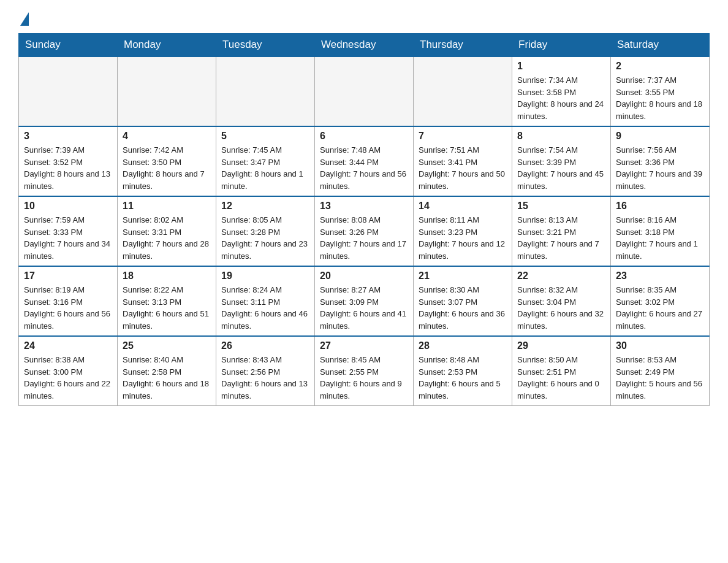 The width and height of the screenshot is (728, 563). Describe the element at coordinates (69, 45) in the screenshot. I see `day-header-sunday: Sunday` at that location.